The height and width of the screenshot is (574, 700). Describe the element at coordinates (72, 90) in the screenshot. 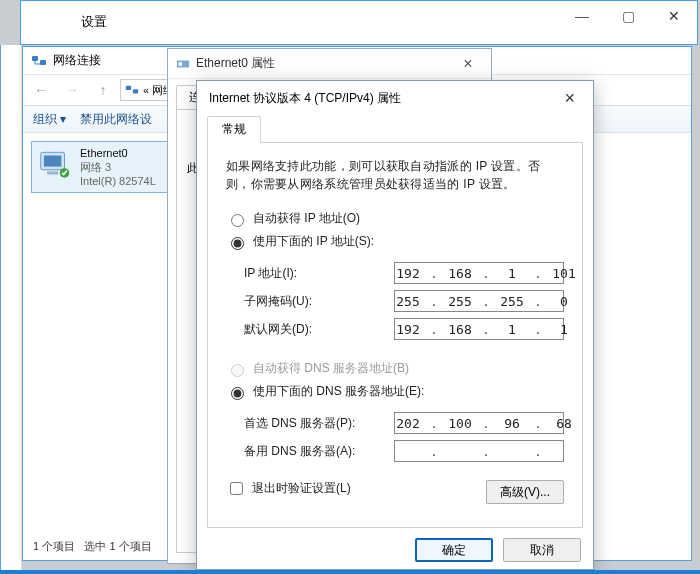

I see `forward-button: →` at that location.